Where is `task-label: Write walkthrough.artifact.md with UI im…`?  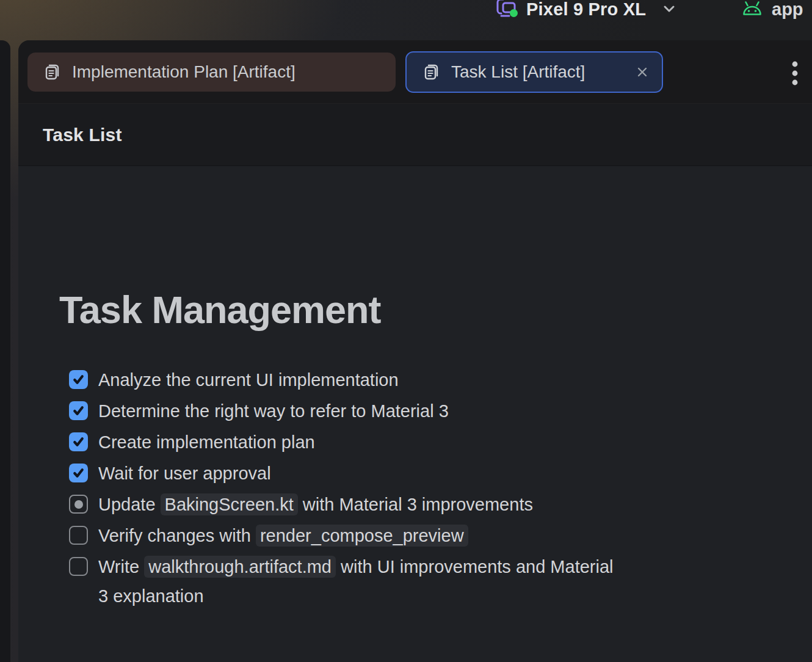
task-label: Write walkthrough.artifact.md with UI im… is located at coordinates (356, 581).